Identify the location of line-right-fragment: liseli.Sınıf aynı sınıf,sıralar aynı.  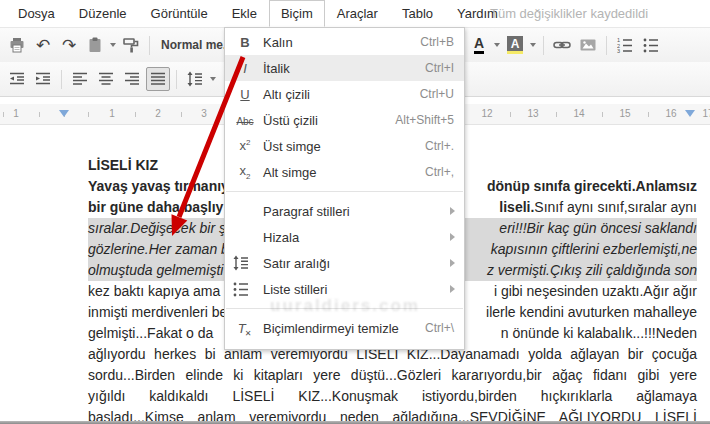
(598, 208).